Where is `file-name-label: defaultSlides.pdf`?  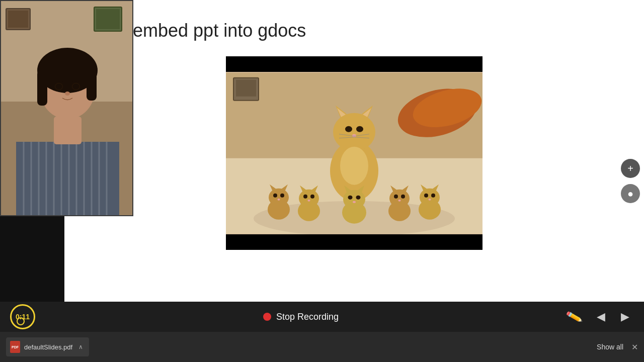
file-name-label: defaultSlides.pdf is located at coordinates (48, 347).